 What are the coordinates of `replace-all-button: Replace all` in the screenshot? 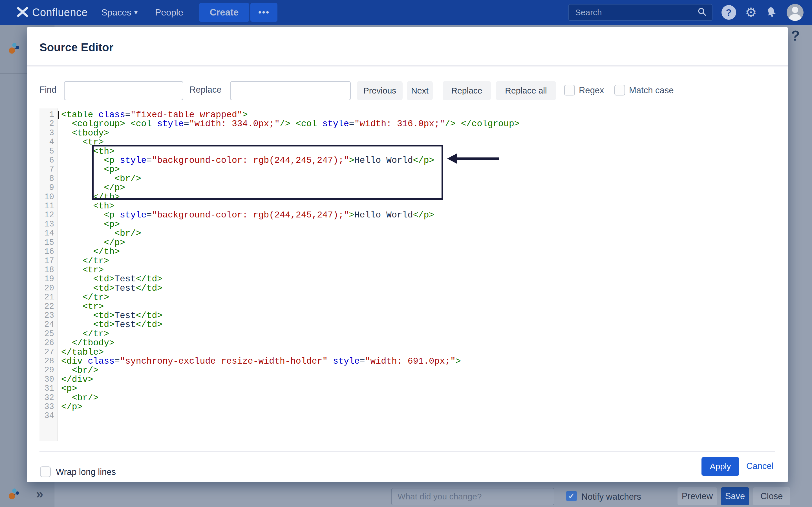 It's located at (526, 91).